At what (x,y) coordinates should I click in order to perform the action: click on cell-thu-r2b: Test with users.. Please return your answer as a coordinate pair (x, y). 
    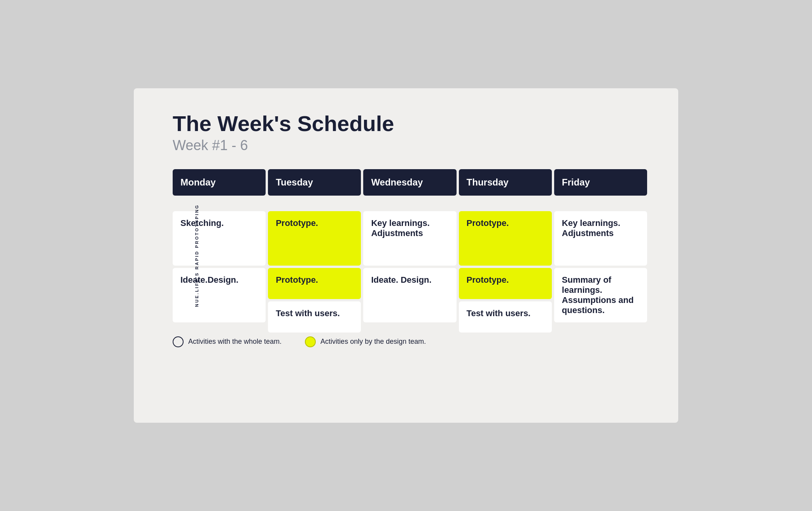
    Looking at the image, I should click on (506, 317).